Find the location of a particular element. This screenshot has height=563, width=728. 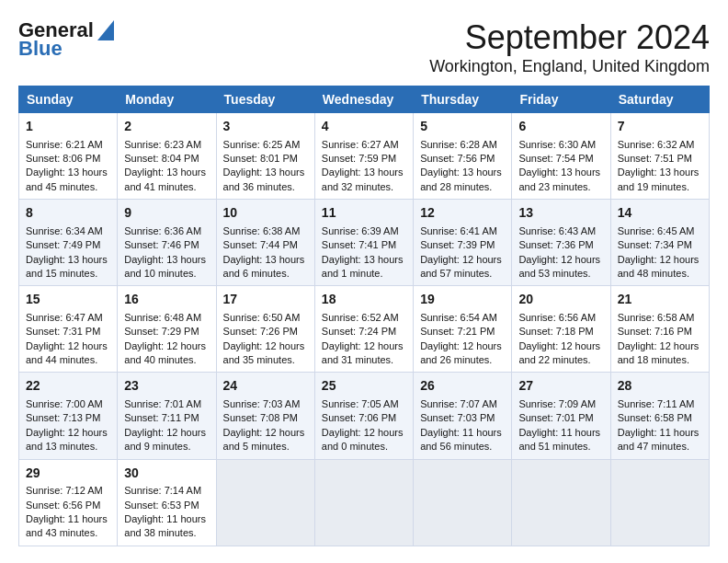

day-info-line: Sunset: 7:18 PM is located at coordinates (561, 331).